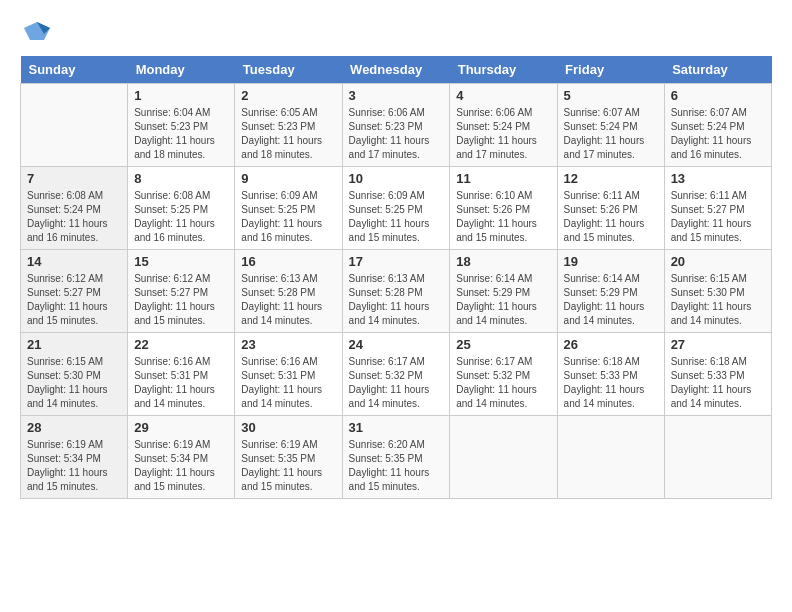  Describe the element at coordinates (182, 292) in the screenshot. I see `calendar-cell: 15Sunrise: 6:12 AMSunset: 5:27 PMDayligh…` at that location.